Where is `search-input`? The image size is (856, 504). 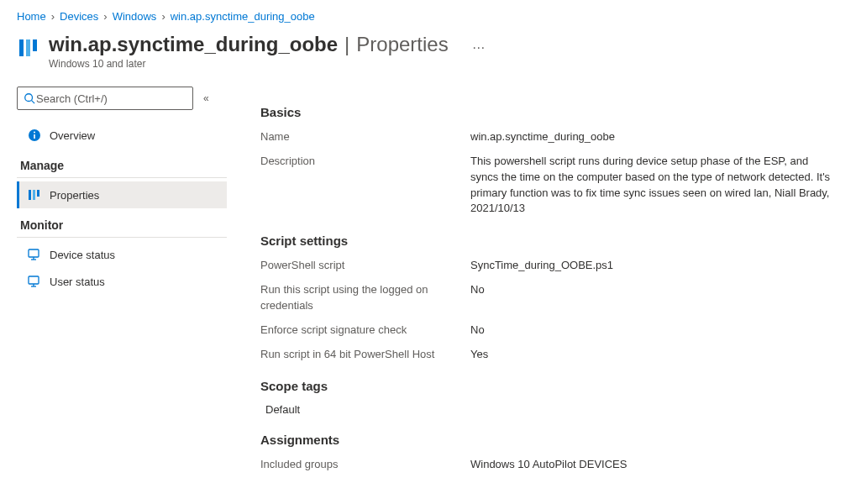
search-input is located at coordinates (112, 99).